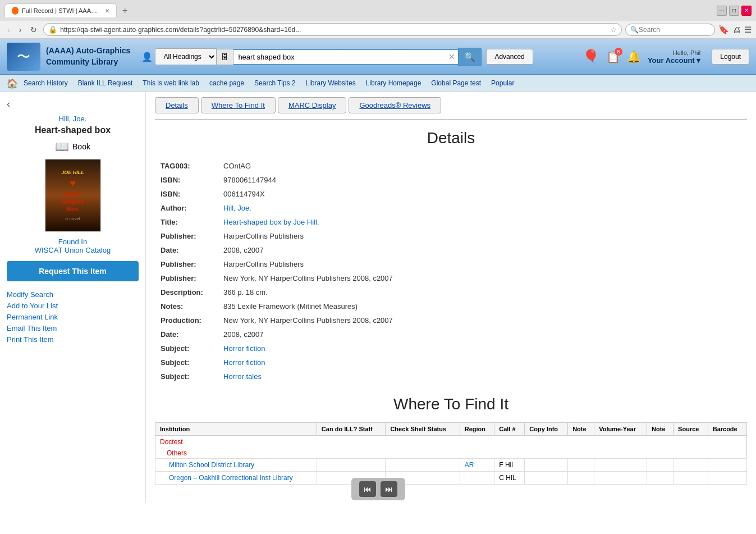 Image resolution: width=756 pixels, height=534 pixels. I want to click on nav-bar: 🏠 Search History Blank ILL Request This …, so click(378, 83).